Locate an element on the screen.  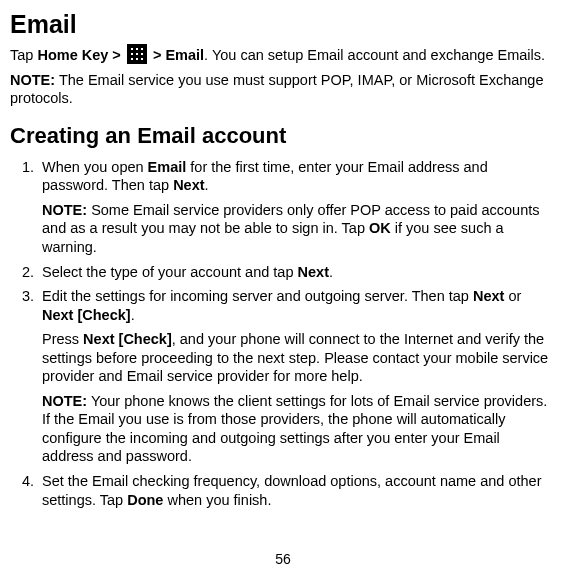
step-4: Set the Email checking frequency, downlo… is located at coordinates (295, 490).